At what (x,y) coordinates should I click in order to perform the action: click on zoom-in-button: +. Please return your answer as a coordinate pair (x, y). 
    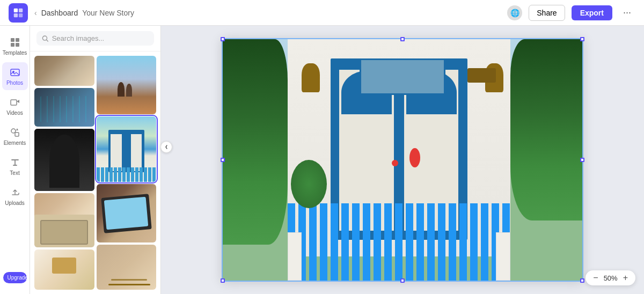
    Looking at the image, I should click on (626, 278).